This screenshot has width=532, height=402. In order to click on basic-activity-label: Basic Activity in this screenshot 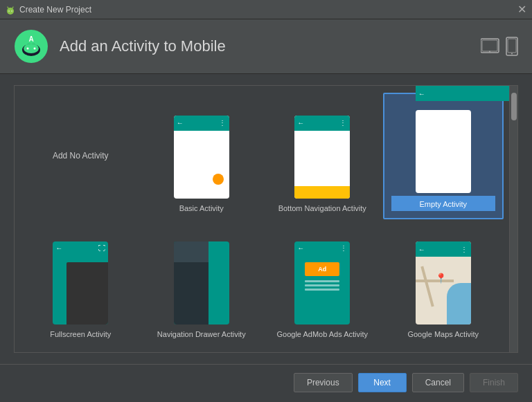, I will do `click(202, 208)`.